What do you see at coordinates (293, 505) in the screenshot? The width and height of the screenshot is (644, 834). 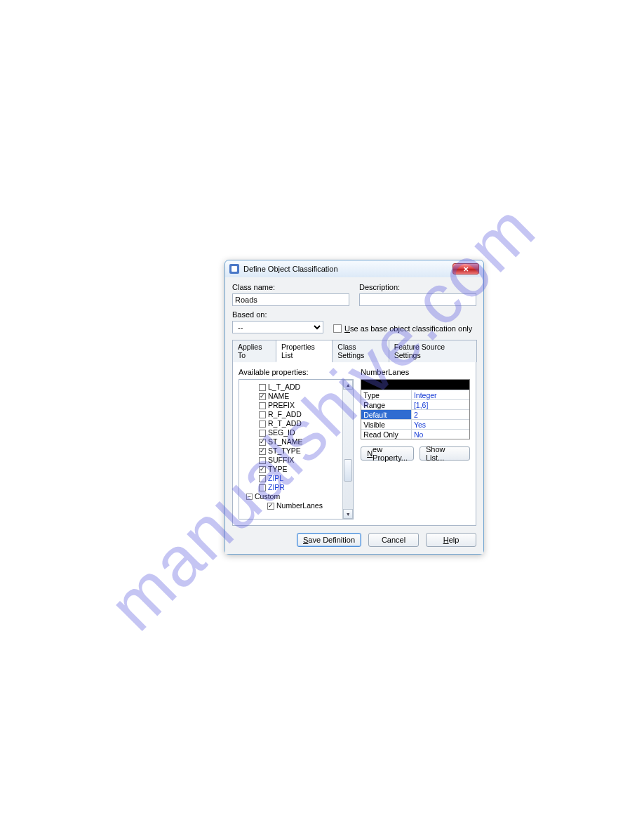 I see `tree-item: NumberLanes` at bounding box center [293, 505].